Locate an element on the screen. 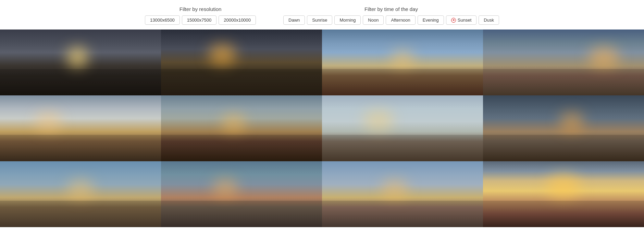 This screenshot has height=246, width=644. filter-btn-time-afternoon: Afternoon is located at coordinates (400, 20).